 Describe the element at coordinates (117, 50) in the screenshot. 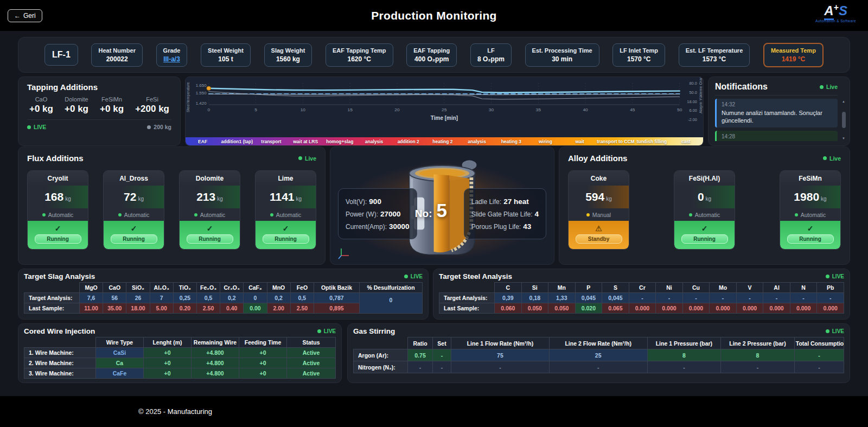

I see `card-label: Heat Number` at that location.